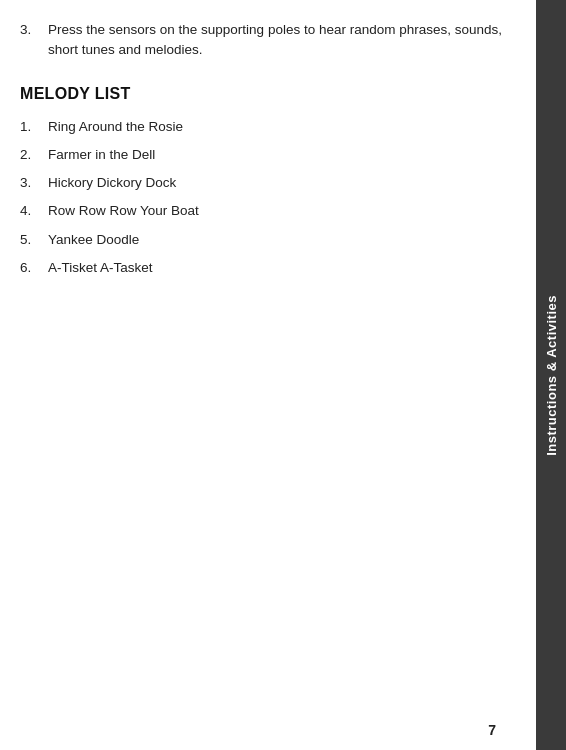 The height and width of the screenshot is (750, 566). Describe the element at coordinates (280, 40) in the screenshot. I see `instruction-text: Press the sensors on the supporting pole…` at that location.